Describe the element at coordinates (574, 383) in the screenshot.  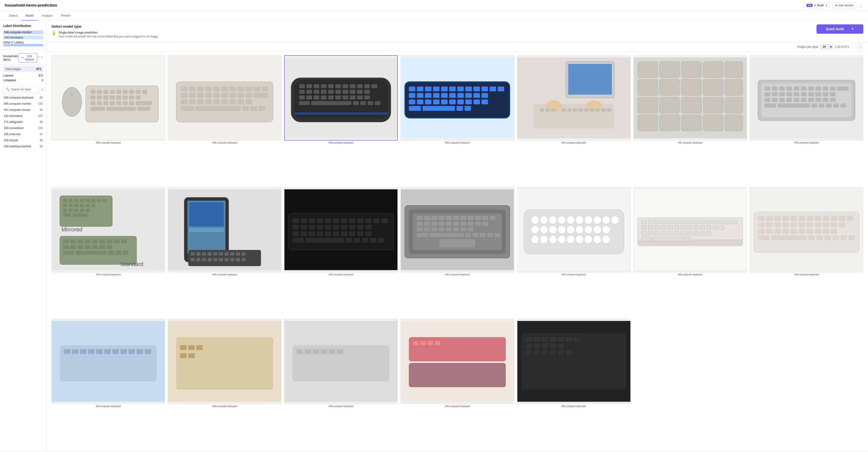
I see `image-cell-18: 045.computer-keyboard` at that location.